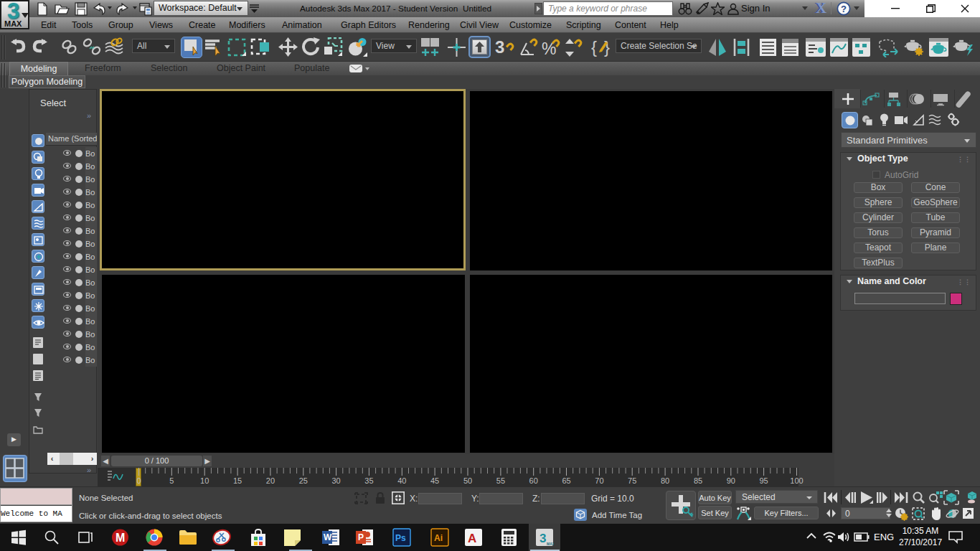 This screenshot has height=551, width=980. Describe the element at coordinates (402, 481) in the screenshot. I see `svg-text: 40` at that location.